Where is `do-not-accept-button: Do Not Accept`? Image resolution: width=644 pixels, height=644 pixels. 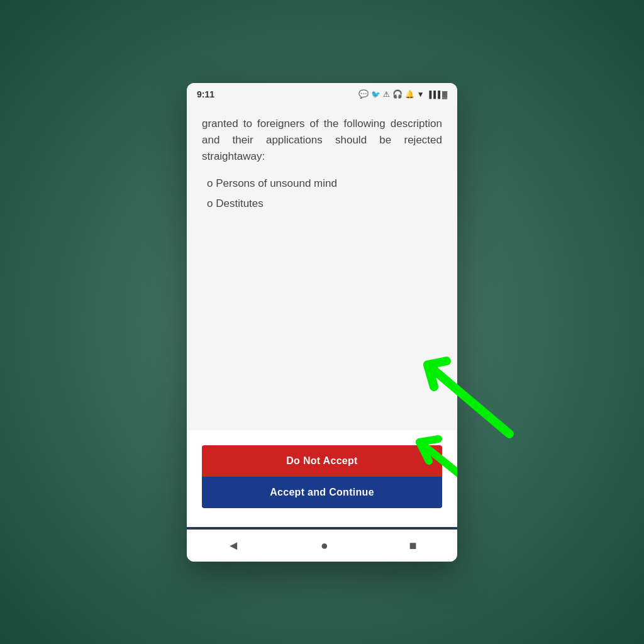
do-not-accept-button: Do Not Accept is located at coordinates (322, 461).